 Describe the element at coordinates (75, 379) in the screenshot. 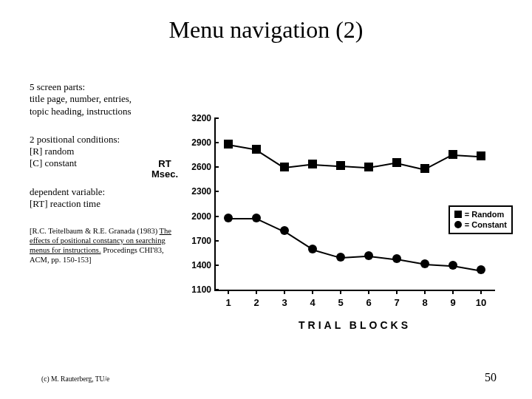

I see `footer-copyright: (c) M. Rauterberg, TU/e` at that location.